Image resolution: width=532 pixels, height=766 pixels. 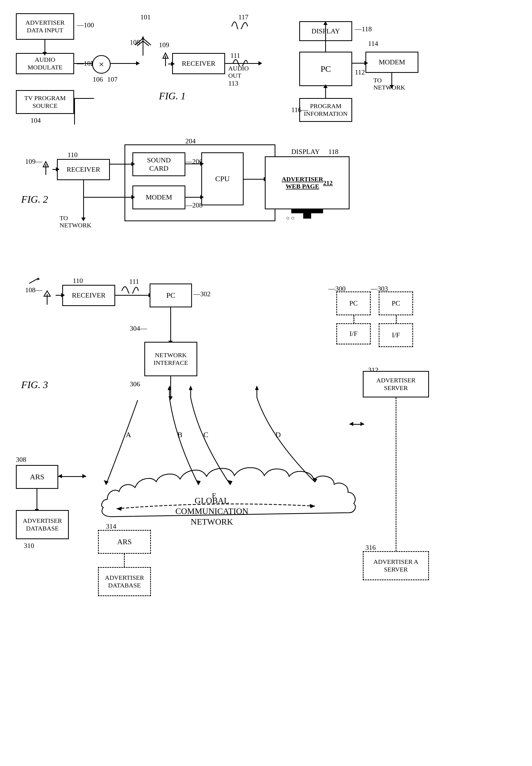 I want to click on ref-118-fig1: —118, so click(x=363, y=29).